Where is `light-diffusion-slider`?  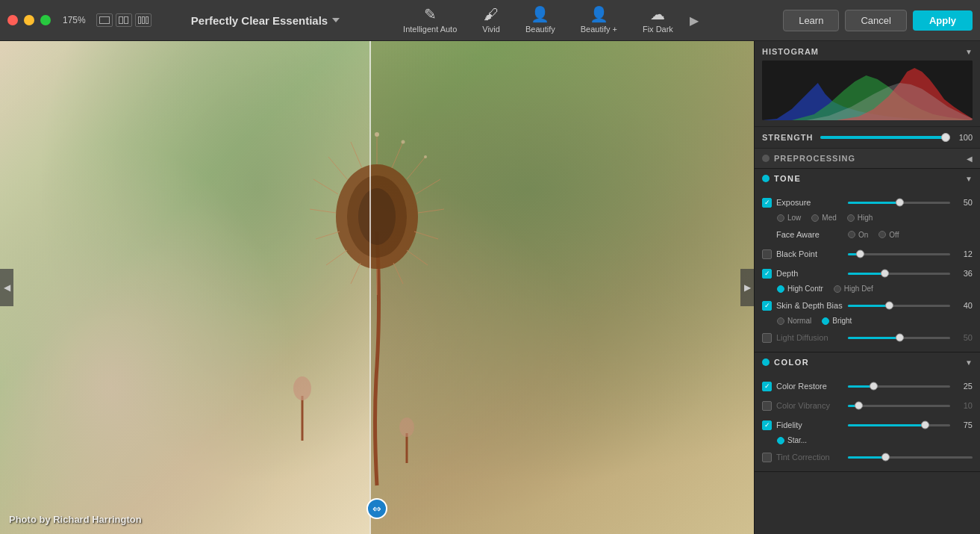
light-diffusion-slider is located at coordinates (899, 338).